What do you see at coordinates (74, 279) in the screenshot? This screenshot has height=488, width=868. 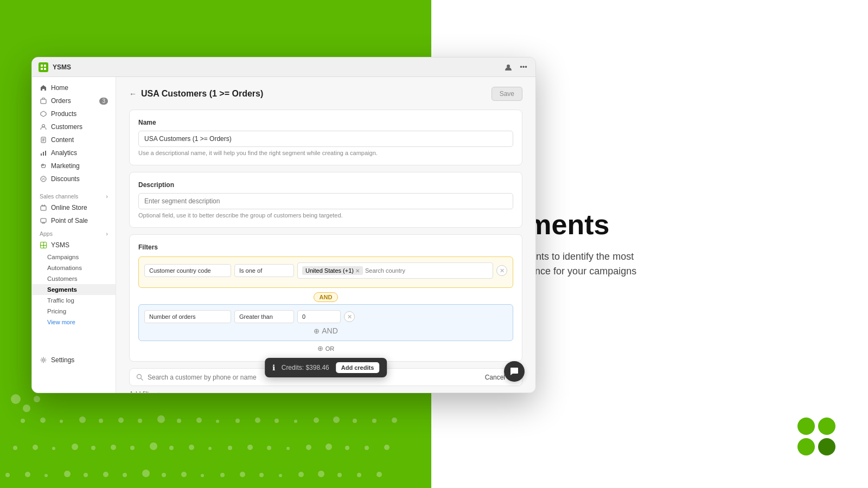 I see `sidebar-sub-customers: Customers` at bounding box center [74, 279].